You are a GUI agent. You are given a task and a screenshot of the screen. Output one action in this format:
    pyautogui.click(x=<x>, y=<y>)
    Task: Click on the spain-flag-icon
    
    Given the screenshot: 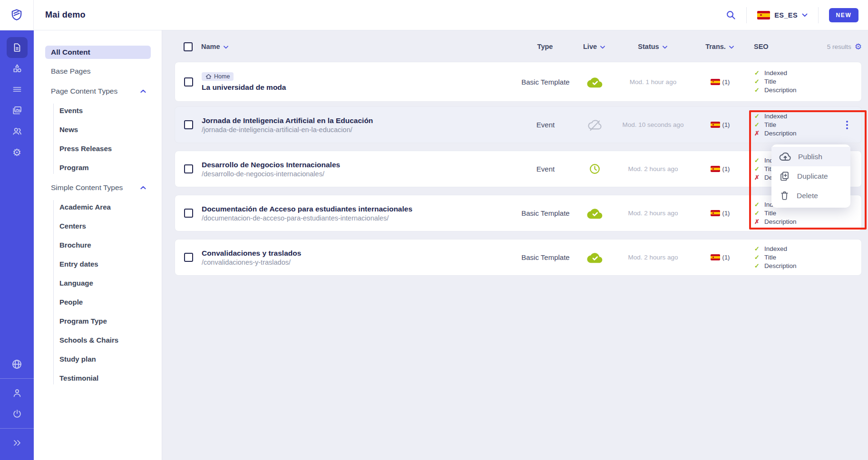 What is the action you would take?
    pyautogui.click(x=715, y=258)
    